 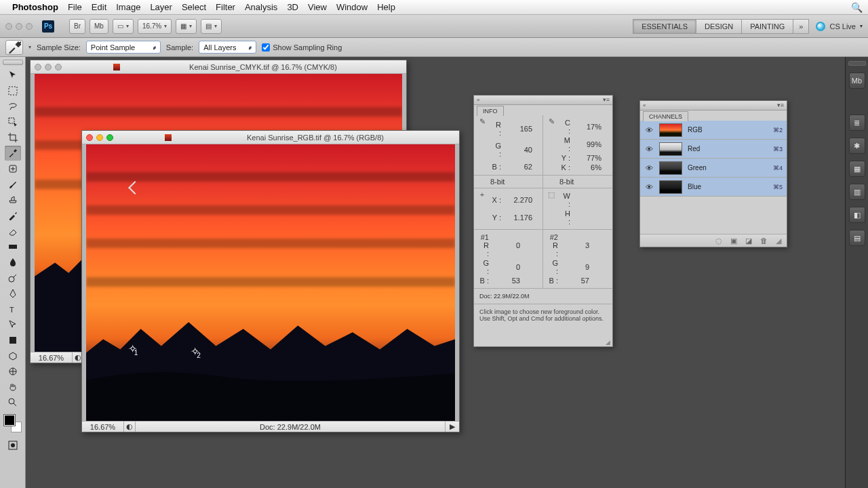 What do you see at coordinates (857, 169) in the screenshot?
I see `swatches-panel-icon: ▦` at bounding box center [857, 169].